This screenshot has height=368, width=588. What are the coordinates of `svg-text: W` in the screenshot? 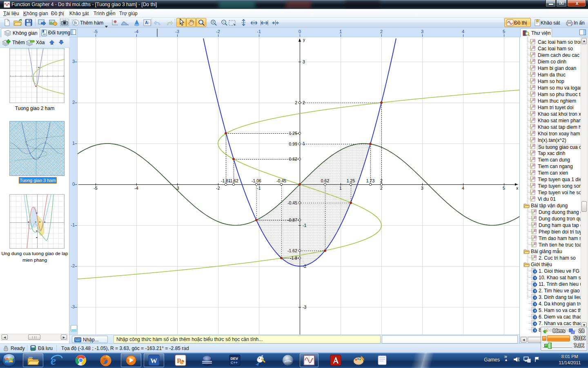 It's located at (154, 361).